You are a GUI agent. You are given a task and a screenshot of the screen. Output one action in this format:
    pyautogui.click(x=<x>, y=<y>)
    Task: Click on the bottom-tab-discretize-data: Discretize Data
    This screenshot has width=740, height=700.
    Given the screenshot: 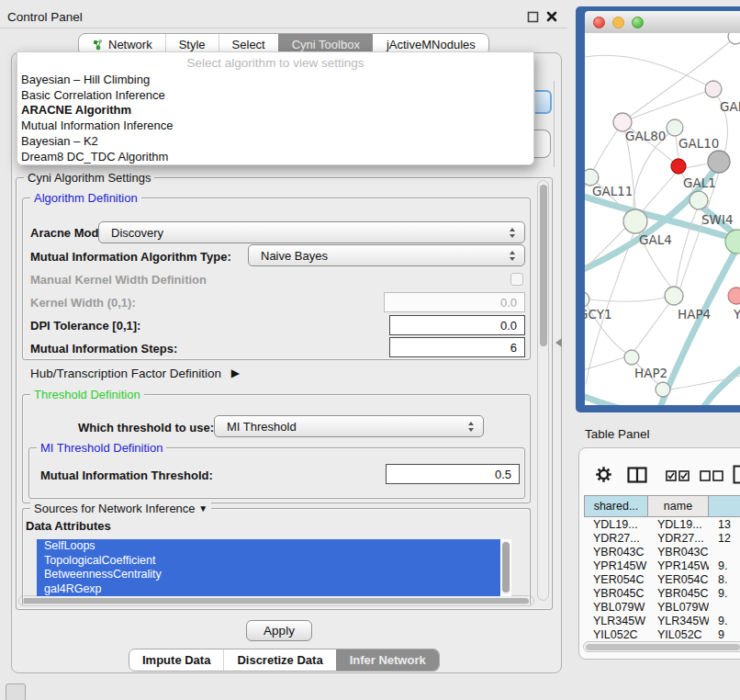 What is the action you would take?
    pyautogui.click(x=279, y=660)
    